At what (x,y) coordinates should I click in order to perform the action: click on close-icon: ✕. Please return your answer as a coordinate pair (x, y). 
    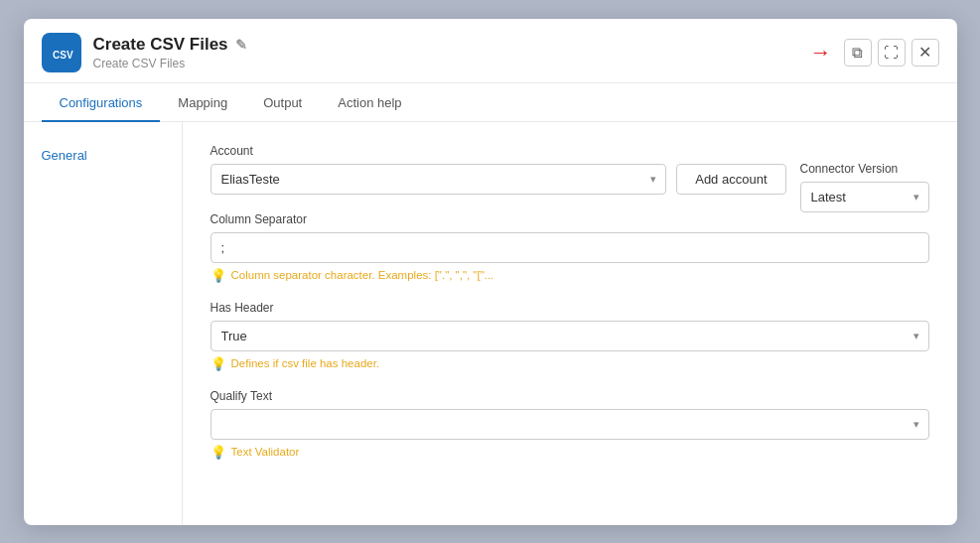
    Looking at the image, I should click on (925, 52).